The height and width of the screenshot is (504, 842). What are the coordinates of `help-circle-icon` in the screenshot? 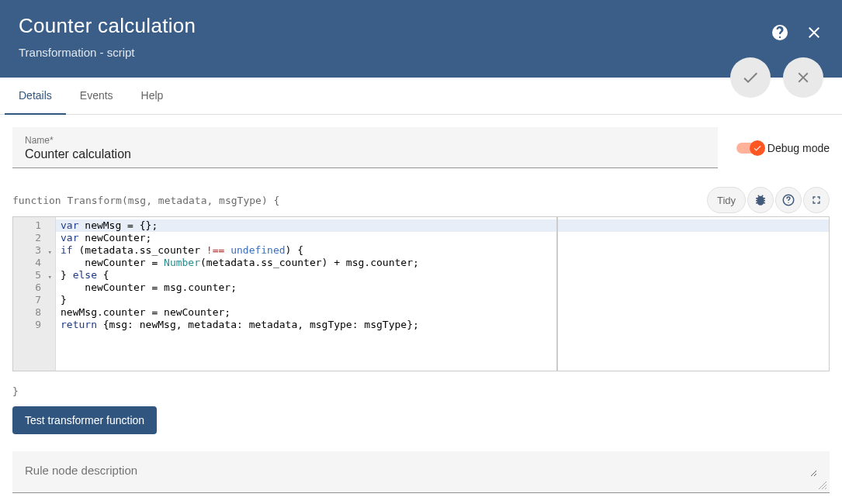 It's located at (788, 200).